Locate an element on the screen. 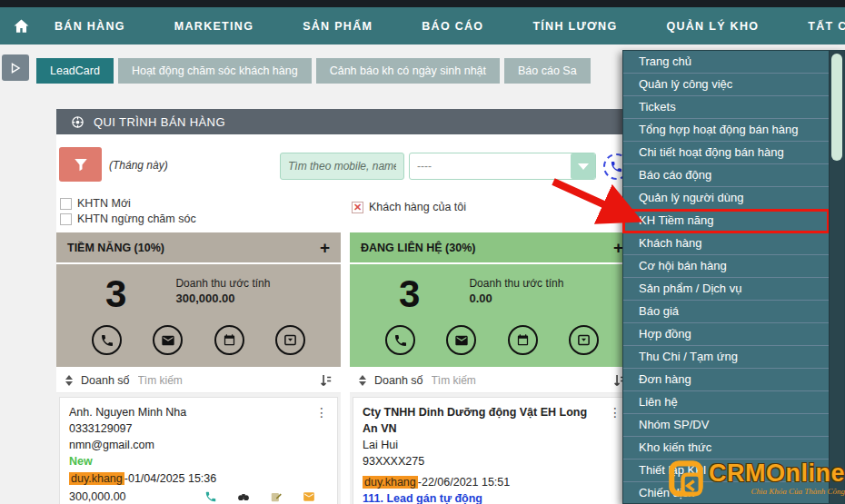  menu-item-bao-gia: Báo giá is located at coordinates (726, 312).